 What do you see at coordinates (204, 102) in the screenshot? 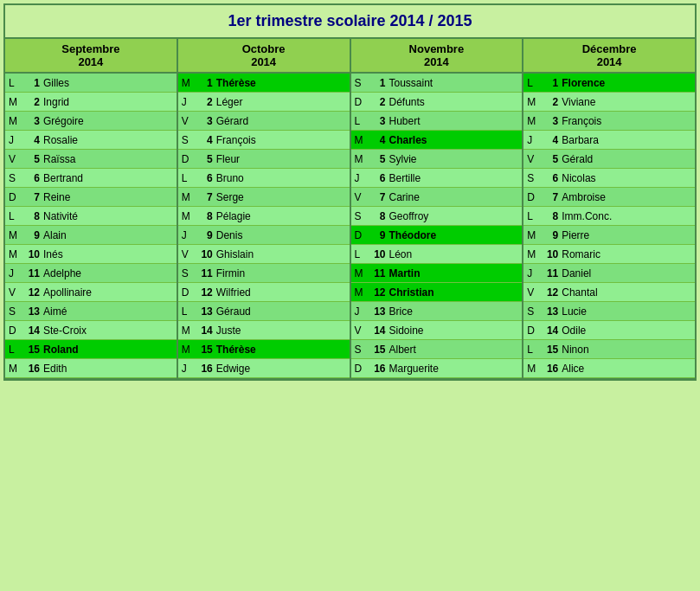
I see `day-number: 2` at bounding box center [204, 102].